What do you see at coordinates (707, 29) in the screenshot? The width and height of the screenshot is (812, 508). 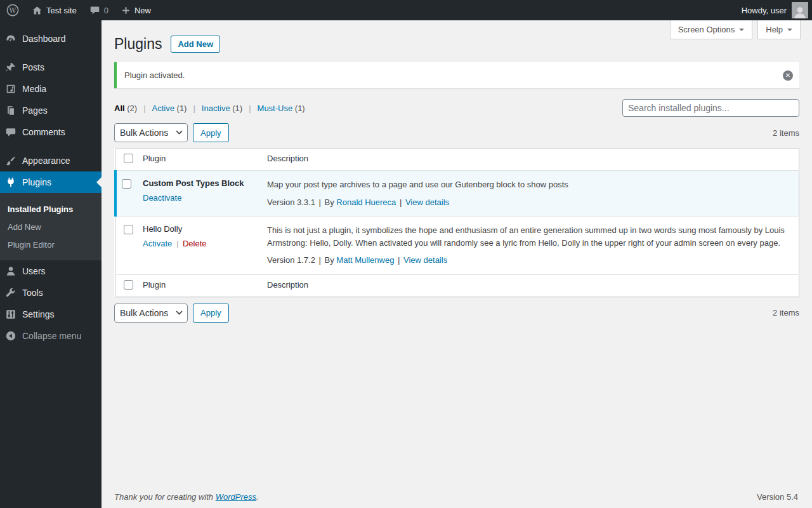 I see `screen-options-label: Screen Options` at bounding box center [707, 29].